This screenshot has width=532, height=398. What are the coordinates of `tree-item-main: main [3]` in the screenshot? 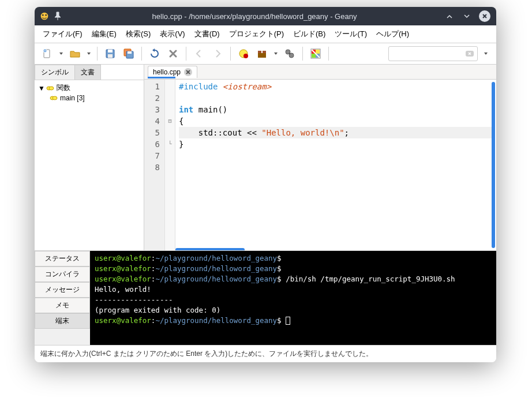 It's located at (89, 98).